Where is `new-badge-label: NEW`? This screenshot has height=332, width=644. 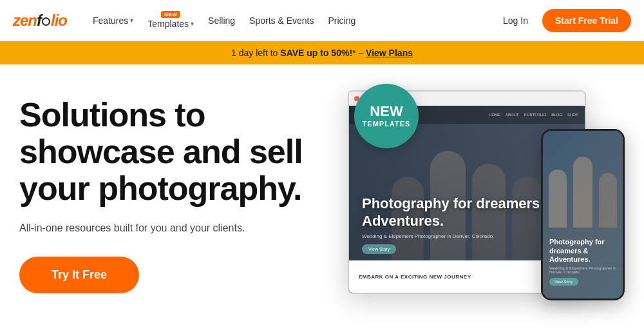 new-badge-label: NEW is located at coordinates (171, 14).